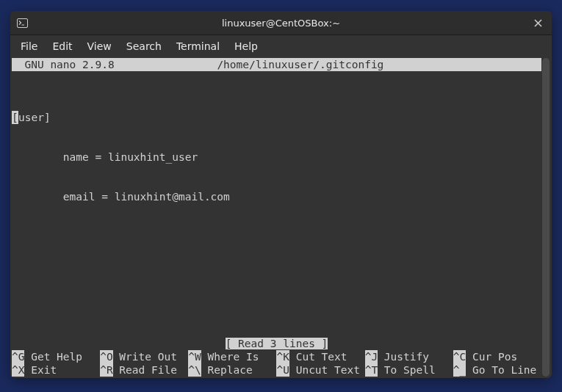  I want to click on nano-status-text: [ Read 3 lines ], so click(277, 344).